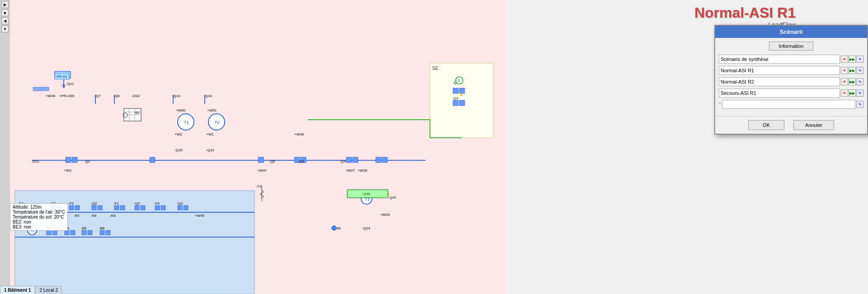 This screenshot has height=294, width=868. I want to click on cancel-button: Annuler, so click(814, 125).